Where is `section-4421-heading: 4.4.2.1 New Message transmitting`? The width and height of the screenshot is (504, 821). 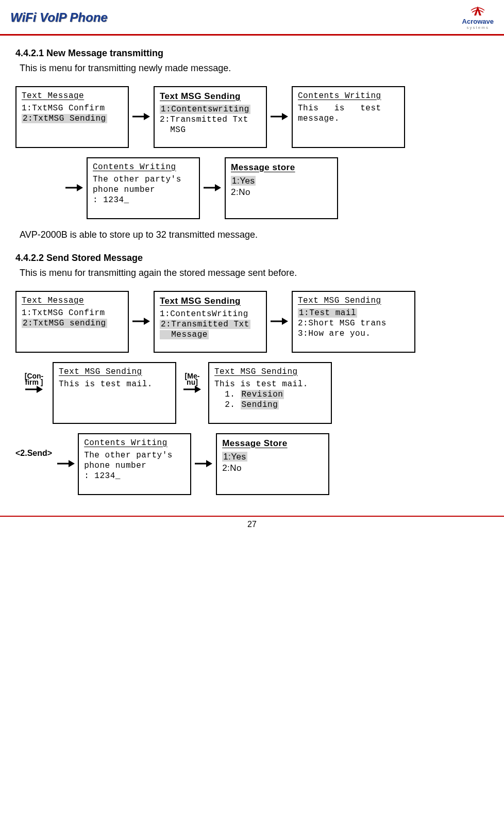 section-4421-heading: 4.4.2.1 New Message transmitting is located at coordinates (252, 54).